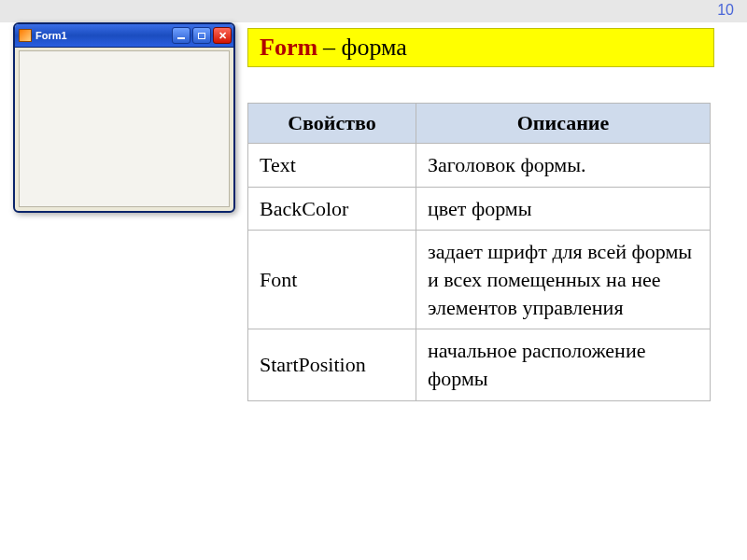 This screenshot has width=747, height=560. What do you see at coordinates (332, 123) in the screenshot?
I see `header-property: Свойство` at bounding box center [332, 123].